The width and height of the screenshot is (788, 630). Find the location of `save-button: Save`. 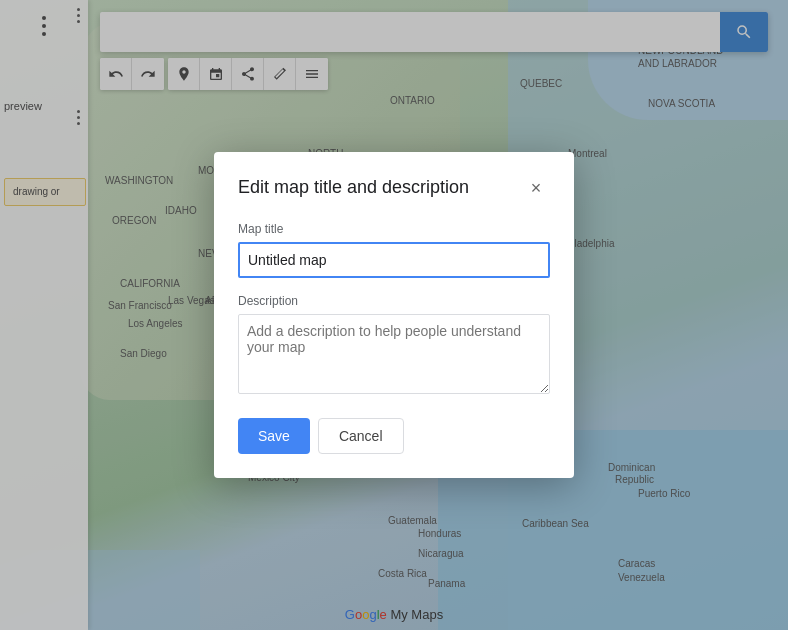

save-button: Save is located at coordinates (274, 436).